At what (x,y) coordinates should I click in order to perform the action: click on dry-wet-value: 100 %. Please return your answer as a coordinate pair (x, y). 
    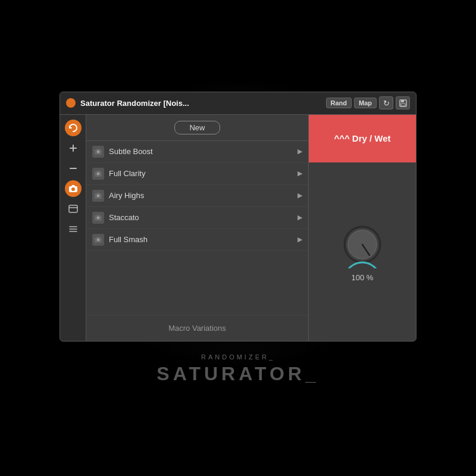
    Looking at the image, I should click on (363, 277).